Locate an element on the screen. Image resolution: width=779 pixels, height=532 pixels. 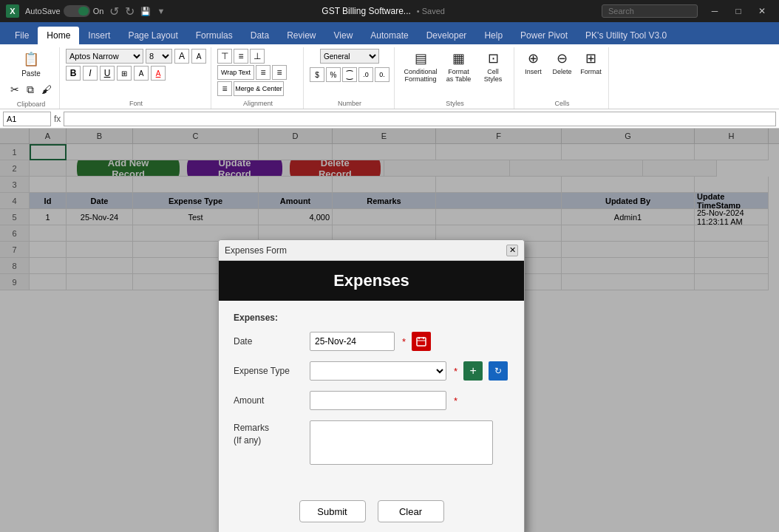
tab-developer: Developer is located at coordinates (446, 35).